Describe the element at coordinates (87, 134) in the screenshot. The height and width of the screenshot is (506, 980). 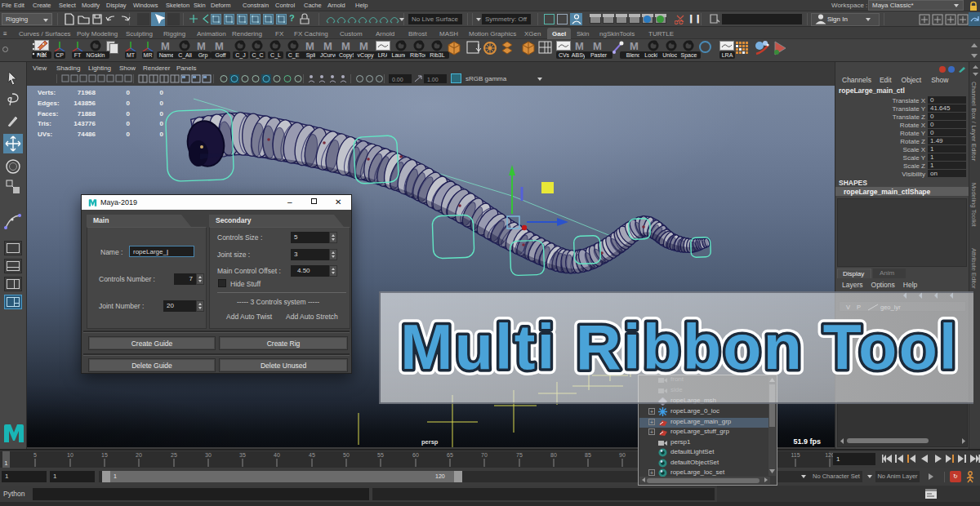
I see `svg-text: 74486` at that location.